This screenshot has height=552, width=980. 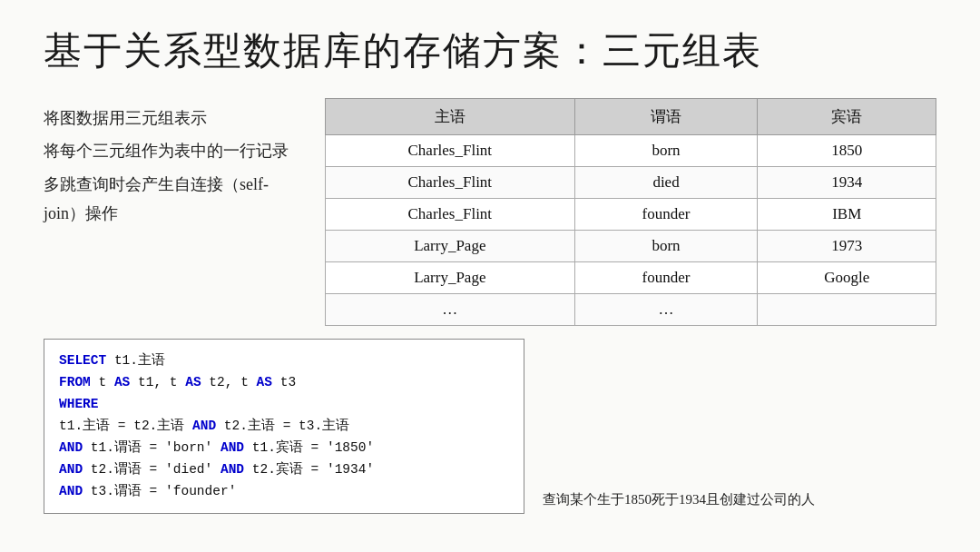 I want to click on page-title: 基于关系型数据库的存储方案：三元组表, so click(x=490, y=51).